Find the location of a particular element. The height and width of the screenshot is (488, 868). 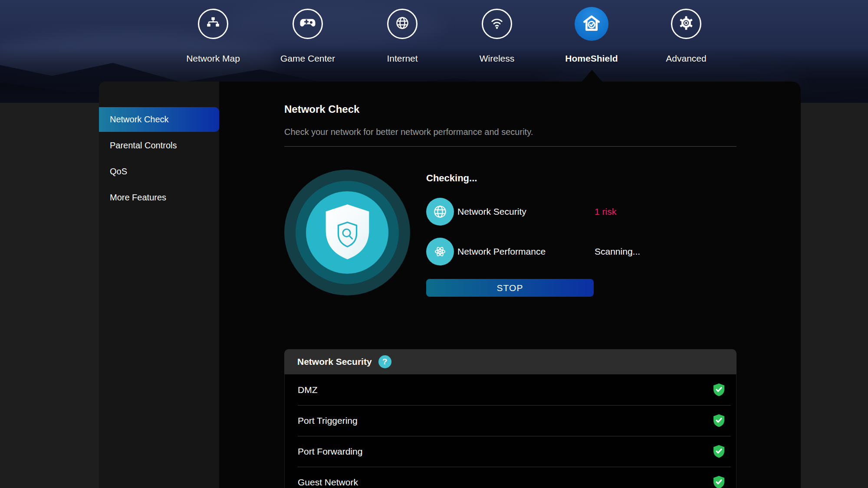

sidebar-item-label: More Features is located at coordinates (138, 198).